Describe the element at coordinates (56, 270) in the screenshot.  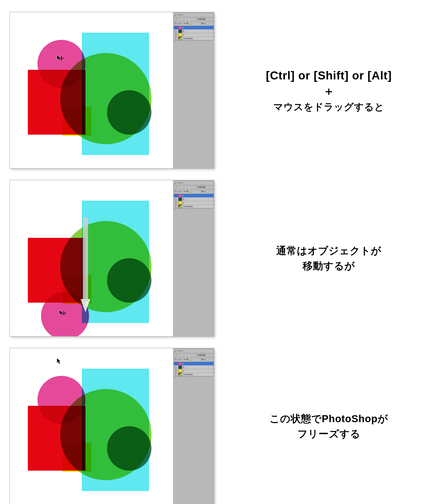
I see `shape-red-rect` at that location.